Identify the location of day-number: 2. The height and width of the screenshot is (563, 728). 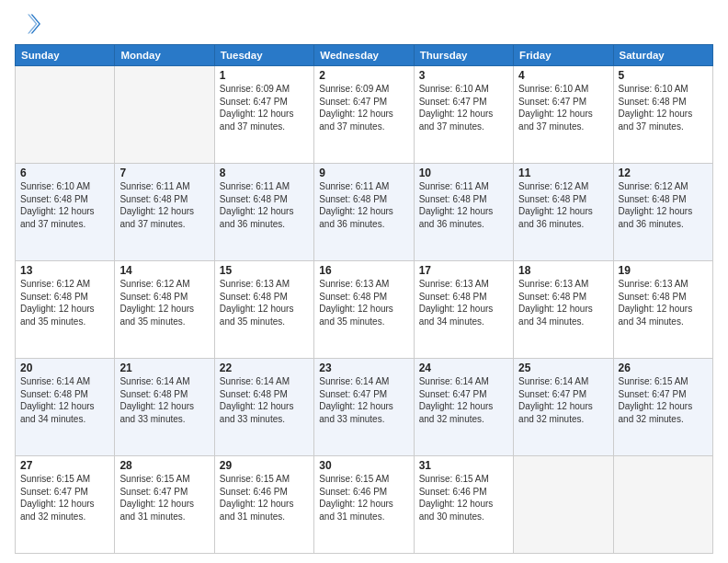
(364, 75).